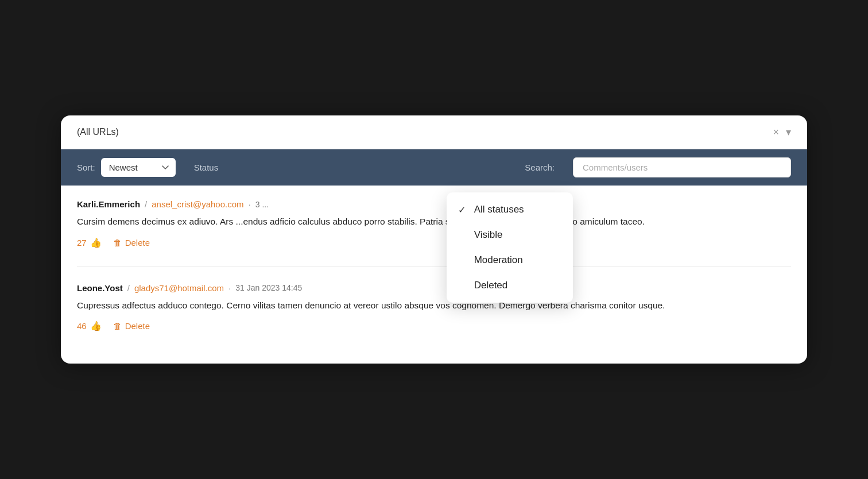 The image size is (868, 479). Describe the element at coordinates (96, 326) in the screenshot. I see `thumbs-up-icon-2: 👍` at that location.